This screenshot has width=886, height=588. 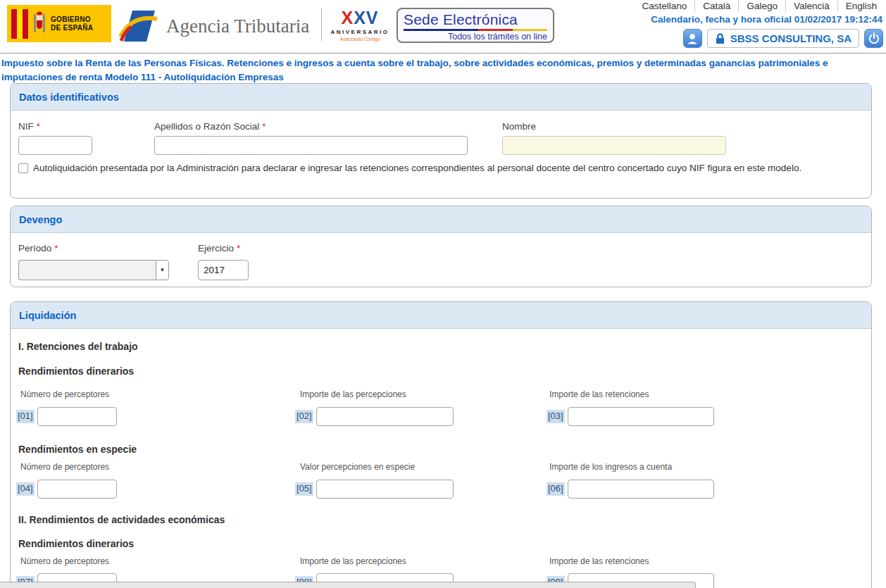 I want to click on section-devengo-header: Devengo, so click(x=441, y=220).